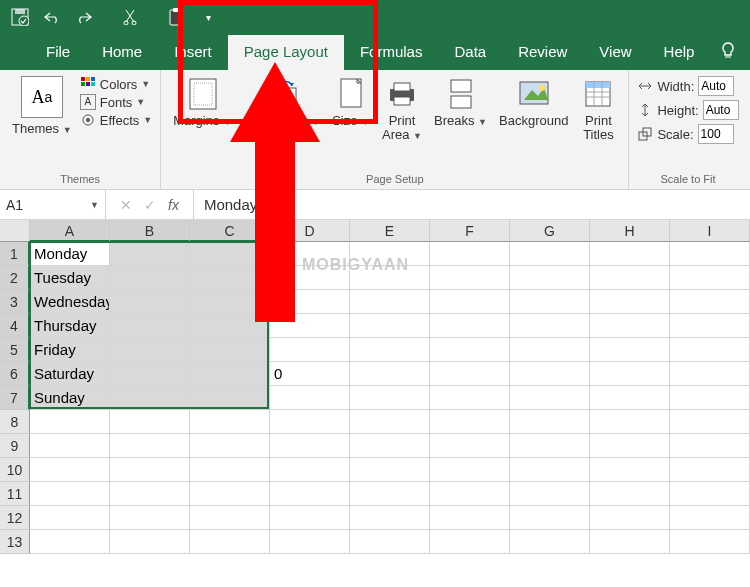 This screenshot has width=750, height=587. I want to click on row-header: 7, so click(15, 398).